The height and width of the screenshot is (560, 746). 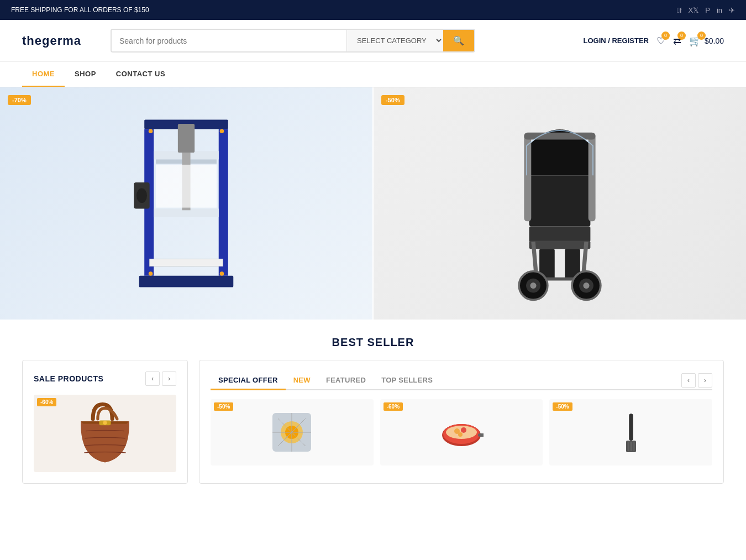 I want to click on tab-new: NEW, so click(x=302, y=381).